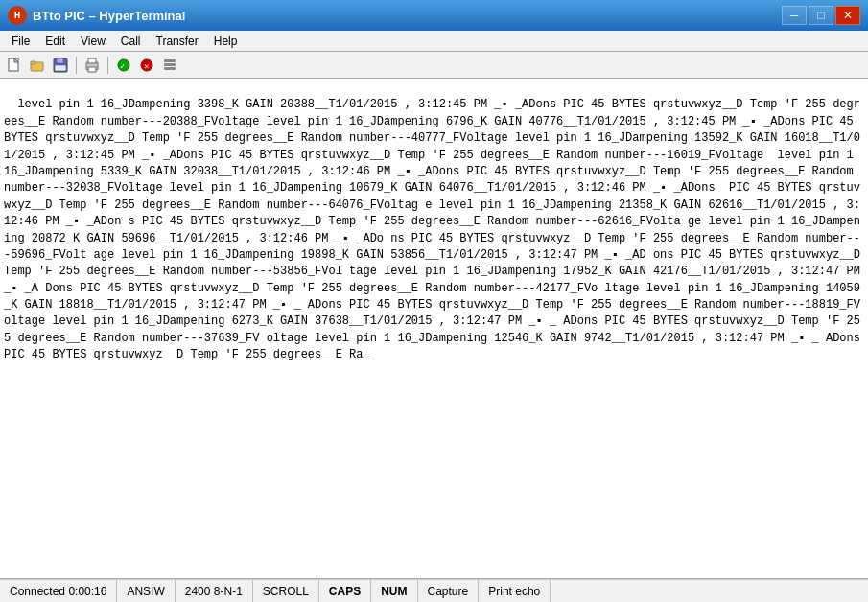  What do you see at coordinates (93, 41) in the screenshot?
I see `menu-view: View` at bounding box center [93, 41].